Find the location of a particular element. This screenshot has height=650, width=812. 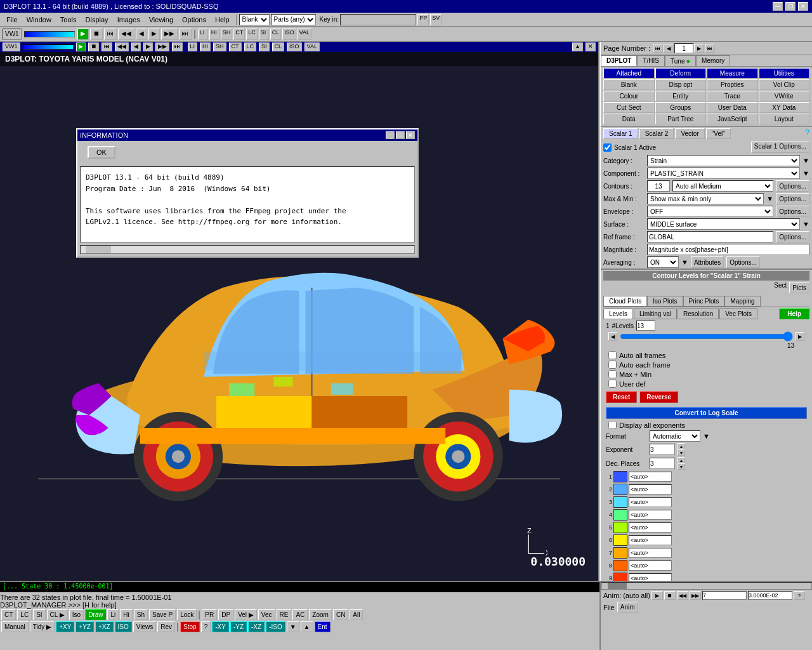

vp-rewind: ⏮ is located at coordinates (107, 47).